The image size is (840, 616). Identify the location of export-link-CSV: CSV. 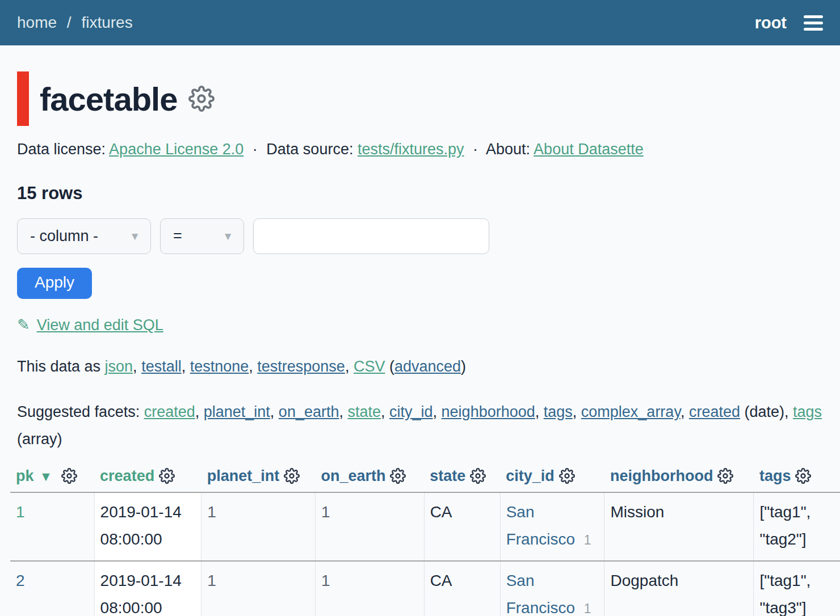
(369, 366).